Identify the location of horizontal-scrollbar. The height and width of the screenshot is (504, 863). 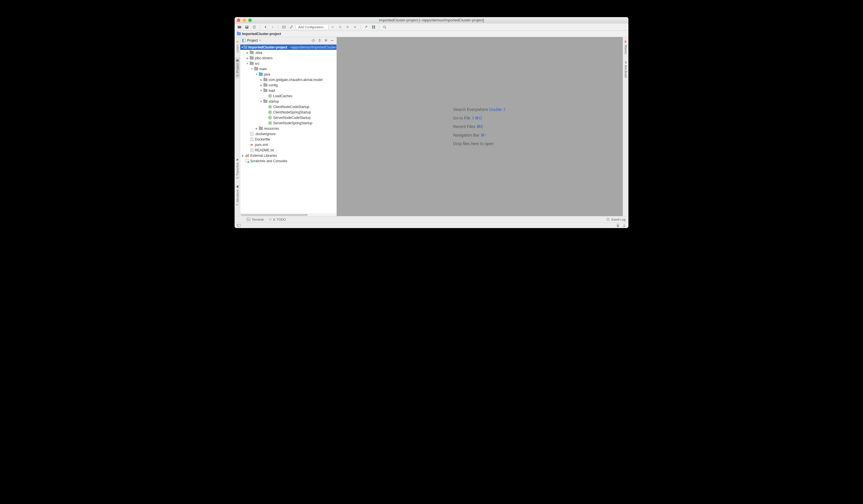
(288, 215).